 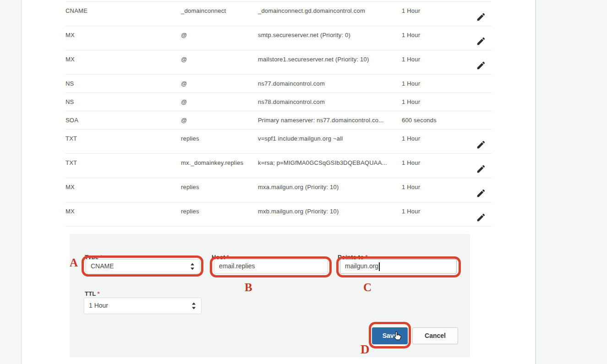 What do you see at coordinates (330, 123) in the screenshot?
I see `record-value-cell: Primary nameserver: ns77.domaincontrol.c…` at bounding box center [330, 123].